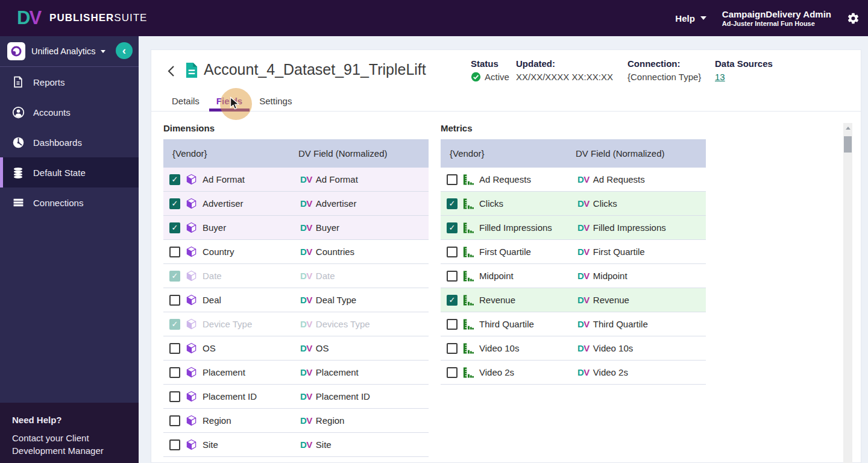 The image size is (868, 463). Describe the element at coordinates (296, 276) in the screenshot. I see `table-row-date: ✓DateDVDate` at that location.